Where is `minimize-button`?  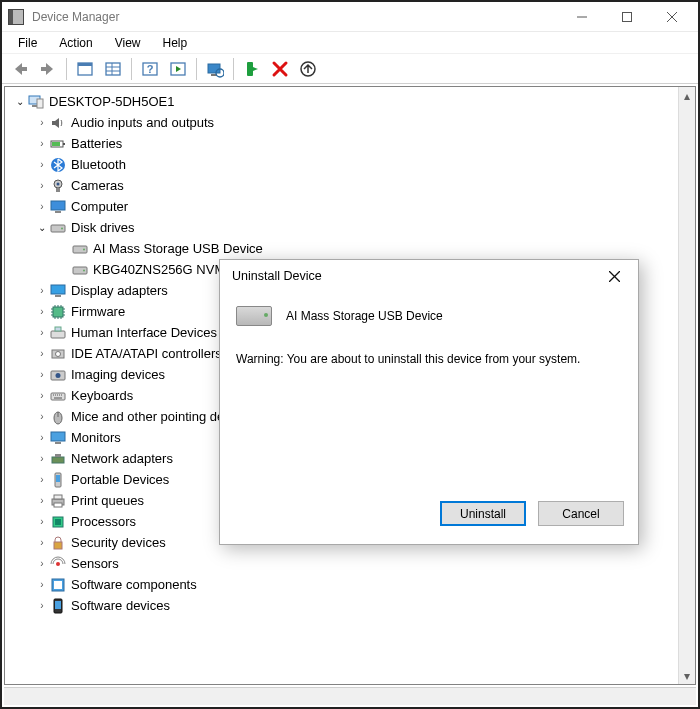
minimize-button is located at coordinates (582, 17).